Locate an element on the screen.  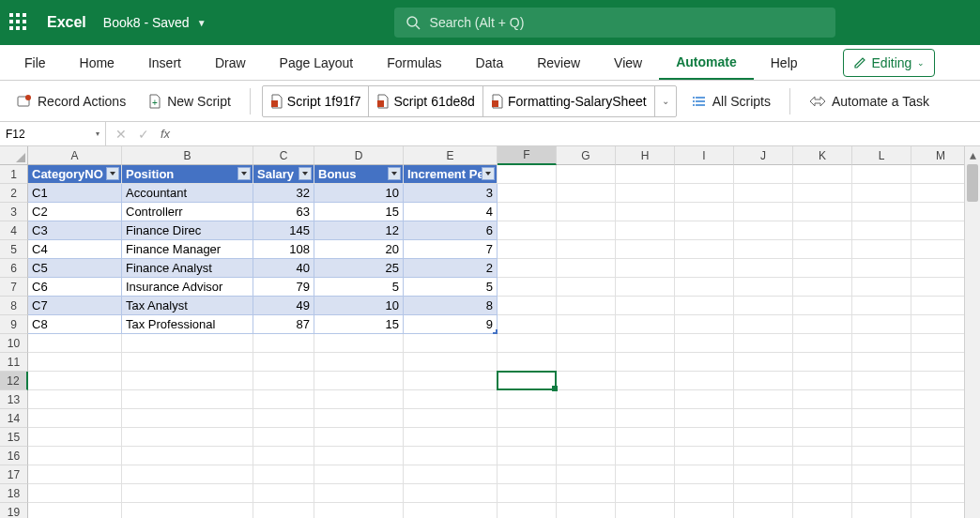
tab-view: View is located at coordinates (628, 62).